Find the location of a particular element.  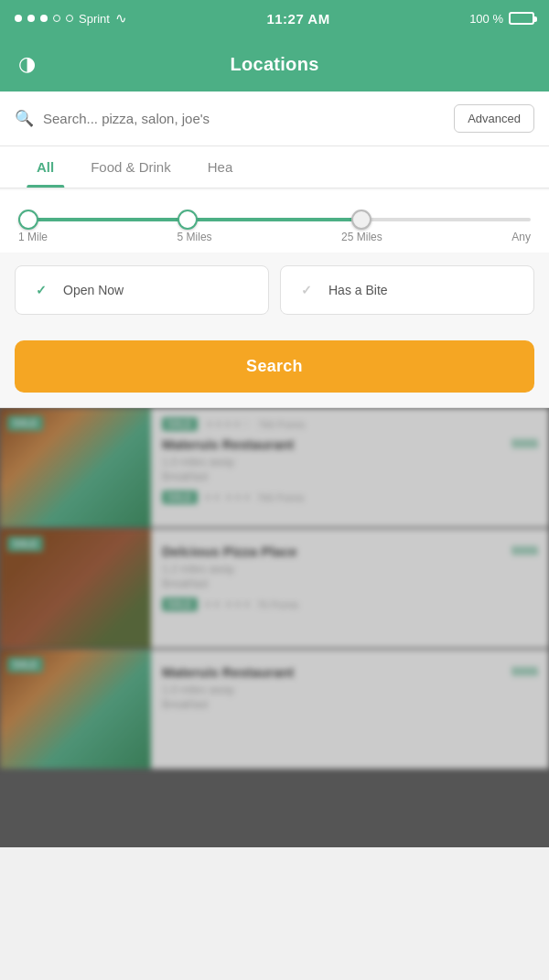

result-name-3: Materuis Restaurant is located at coordinates (228, 672).